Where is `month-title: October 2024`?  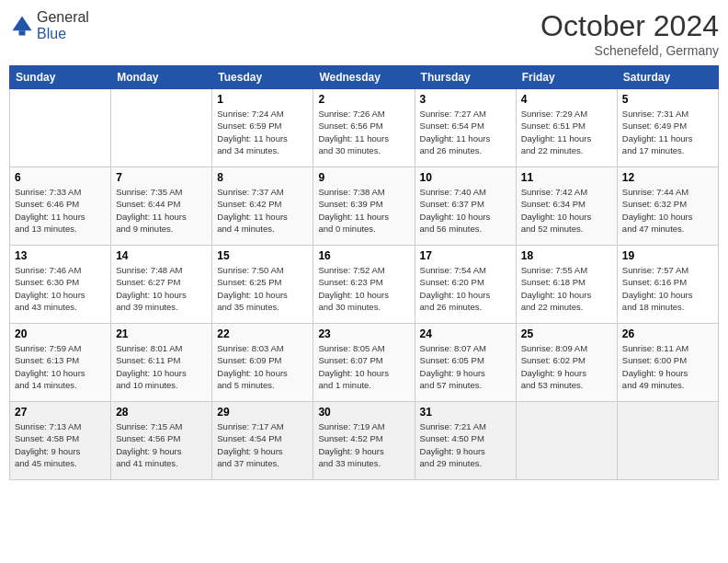 month-title: October 2024 is located at coordinates (630, 26).